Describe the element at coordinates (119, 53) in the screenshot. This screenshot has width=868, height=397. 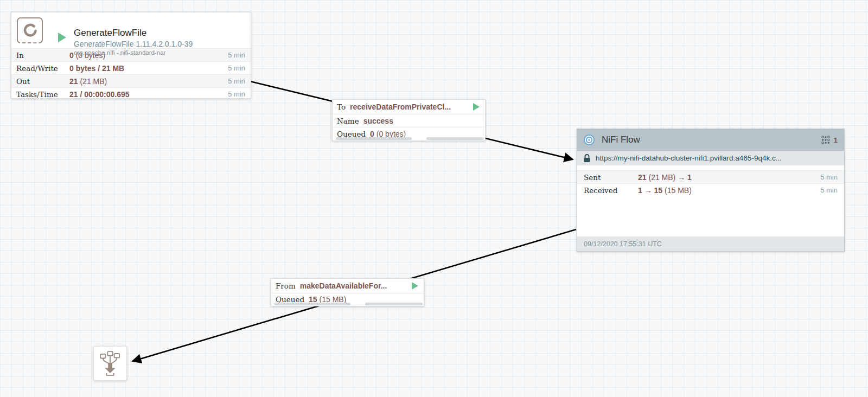
I see `processor-bundle: org.apache.nifi - nifi-standard-nar` at that location.